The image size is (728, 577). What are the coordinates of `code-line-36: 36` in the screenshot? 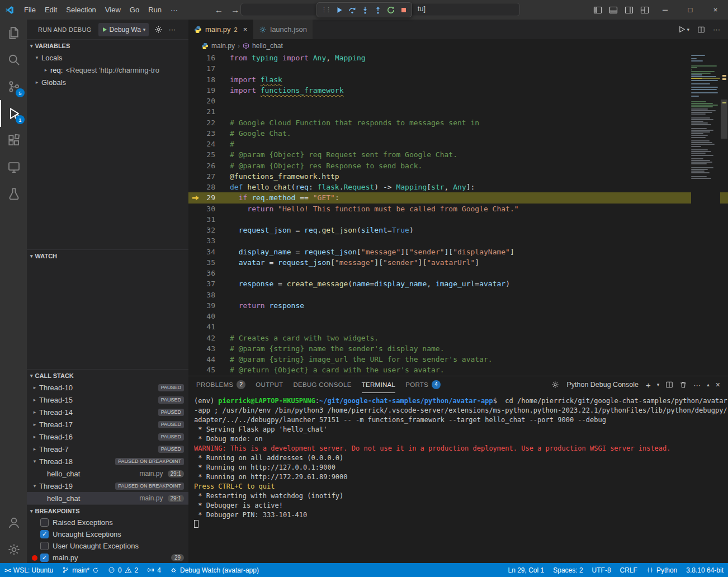 It's located at (458, 273).